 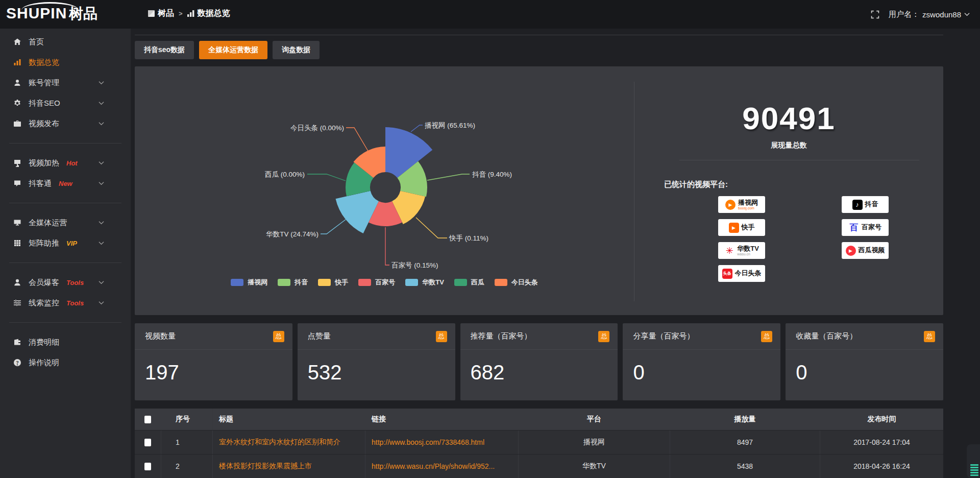 What do you see at coordinates (65, 183) in the screenshot?
I see `sidebar-item-chat: 抖客通New` at bounding box center [65, 183].